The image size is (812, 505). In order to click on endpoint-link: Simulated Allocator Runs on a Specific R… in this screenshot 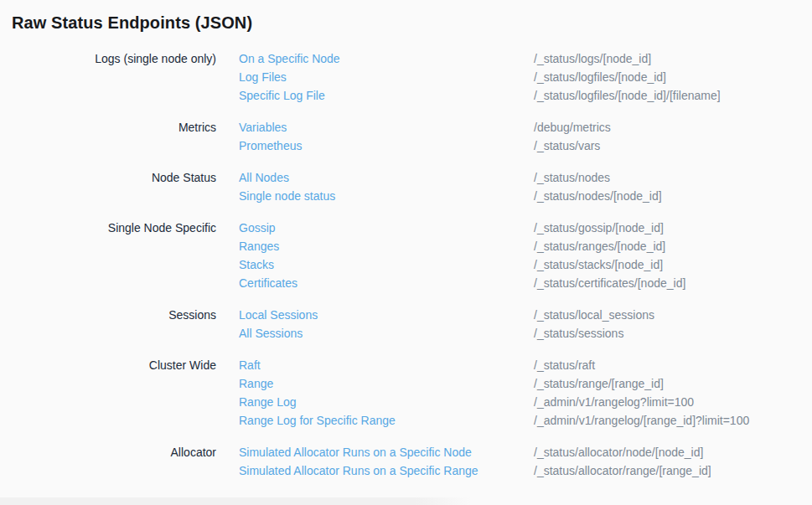, I will do `click(386, 471)`.